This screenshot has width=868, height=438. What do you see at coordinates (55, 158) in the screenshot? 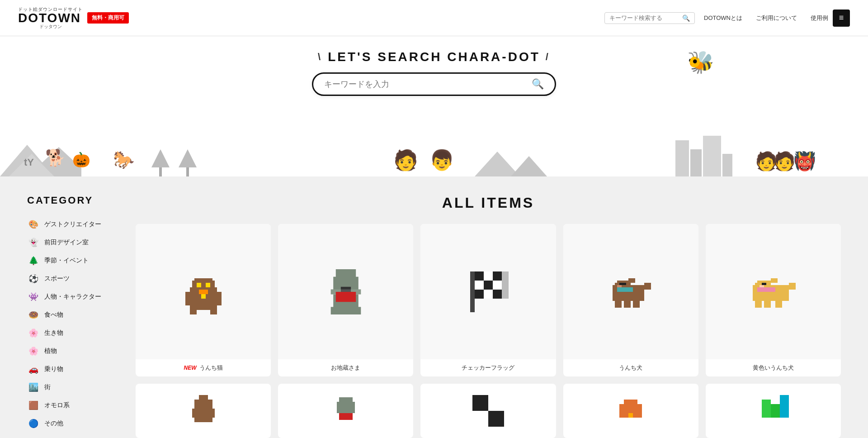
I see `char-left-1: 🐕` at bounding box center [55, 158].